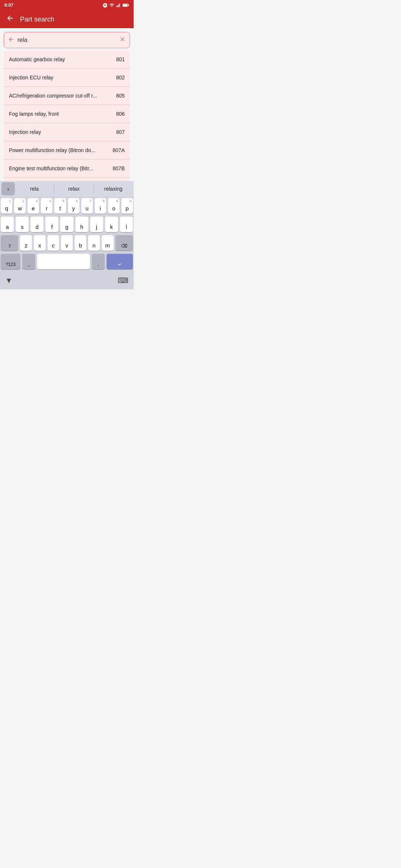  Describe the element at coordinates (40, 243) in the screenshot. I see `key-x: x` at that location.